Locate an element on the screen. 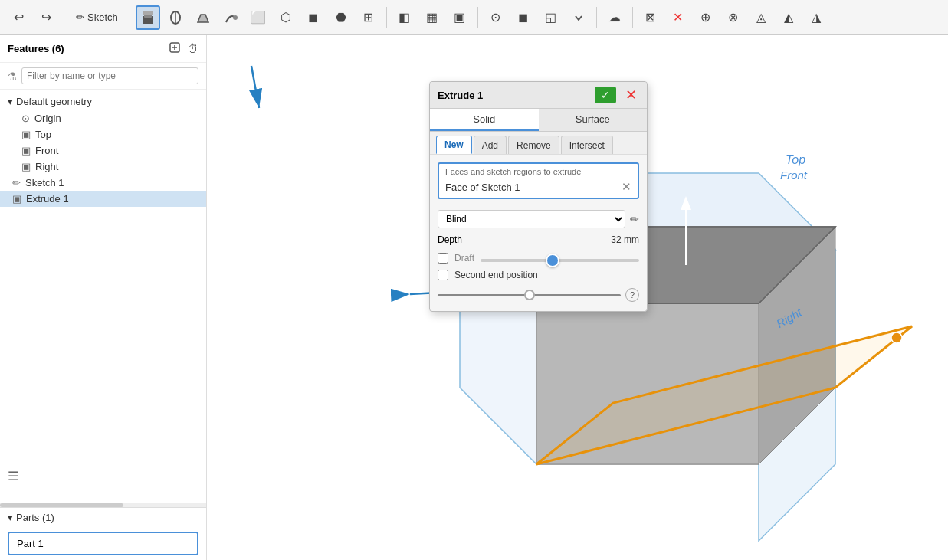  tool-btn-13: ⊙ is located at coordinates (496, 18).